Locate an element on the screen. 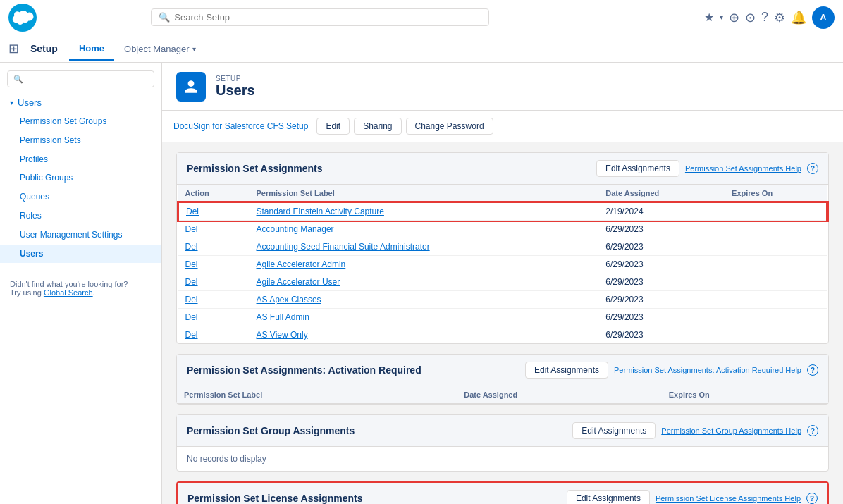 Image resolution: width=843 pixels, height=504 pixels. breadcrumb: SETUP is located at coordinates (235, 79).